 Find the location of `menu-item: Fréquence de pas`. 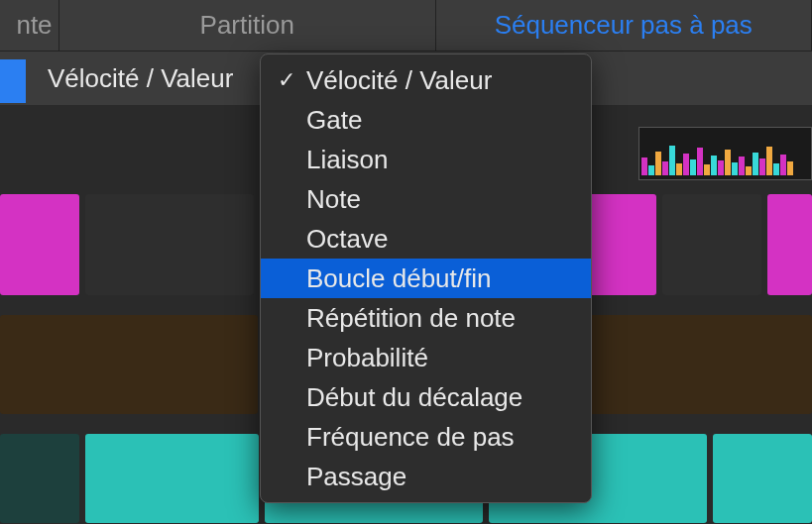

menu-item: Fréquence de pas is located at coordinates (426, 437).